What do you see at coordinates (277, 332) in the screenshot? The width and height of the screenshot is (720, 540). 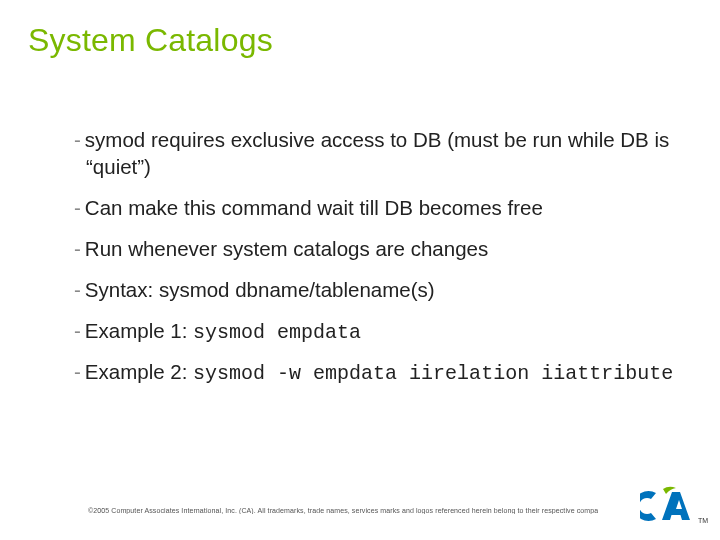 I see `bullet-code: sysmod empdata` at bounding box center [277, 332].